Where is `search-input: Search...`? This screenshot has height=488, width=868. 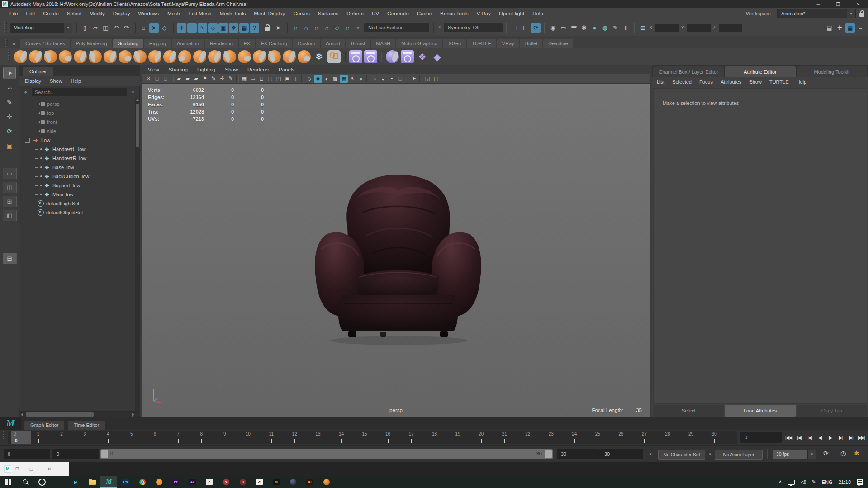 search-input: Search... is located at coordinates (79, 92).